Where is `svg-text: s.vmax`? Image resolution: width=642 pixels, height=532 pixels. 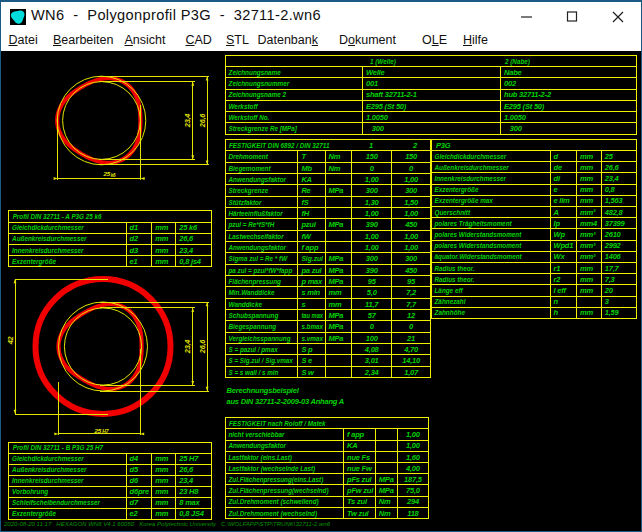
svg-text: s.vmax is located at coordinates (312, 338).